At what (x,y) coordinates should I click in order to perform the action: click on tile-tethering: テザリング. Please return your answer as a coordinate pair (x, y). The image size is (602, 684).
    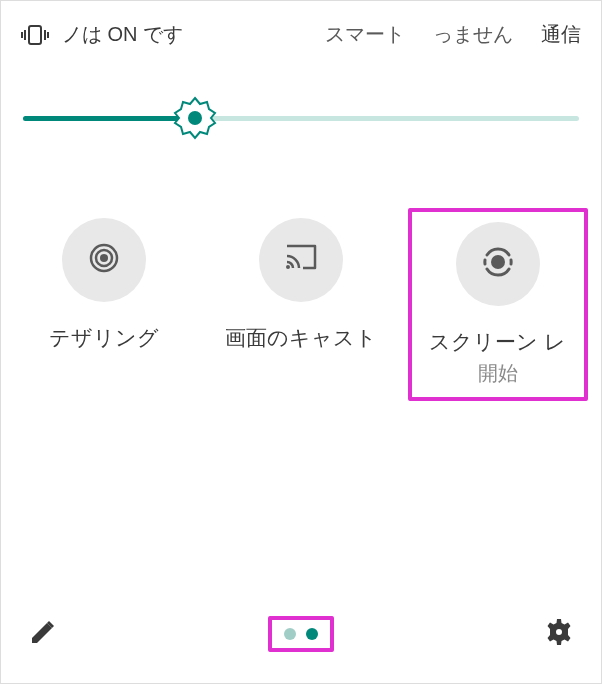
    Looking at the image, I should click on (104, 304).